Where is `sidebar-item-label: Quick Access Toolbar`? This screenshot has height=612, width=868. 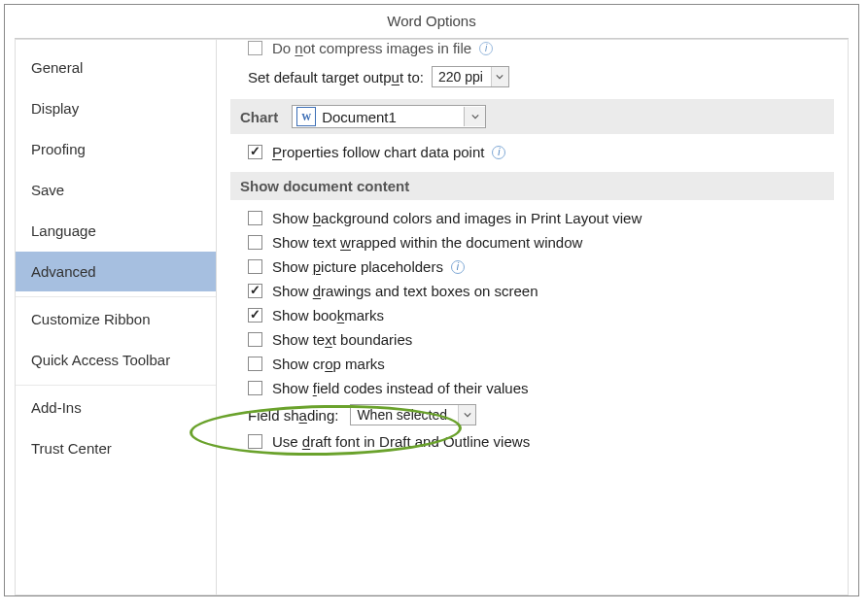
sidebar-item-label: Quick Access Toolbar is located at coordinates (101, 359).